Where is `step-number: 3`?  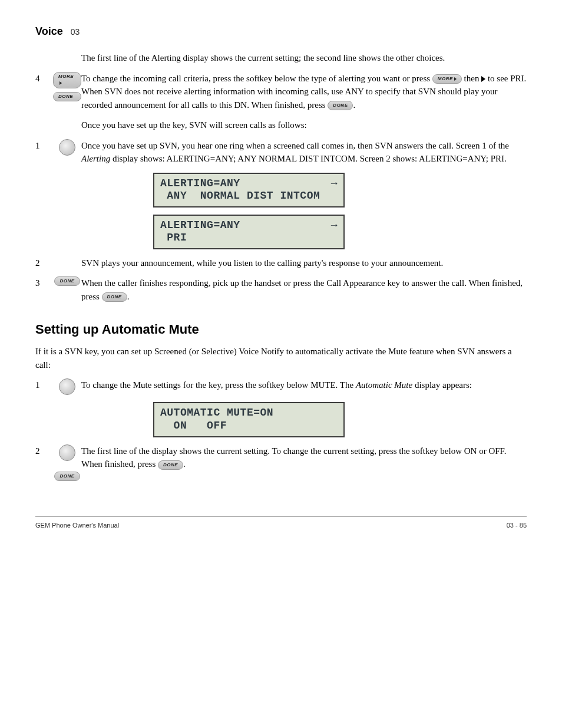 step-number: 3 is located at coordinates (41, 283).